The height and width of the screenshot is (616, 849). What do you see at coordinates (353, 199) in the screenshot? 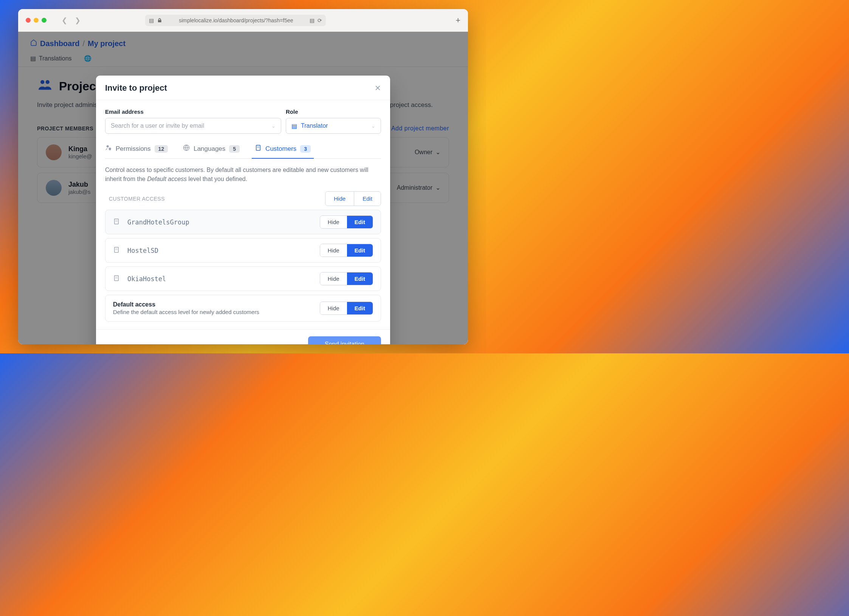
I see `header-action-group: Hide Edit` at bounding box center [353, 199].